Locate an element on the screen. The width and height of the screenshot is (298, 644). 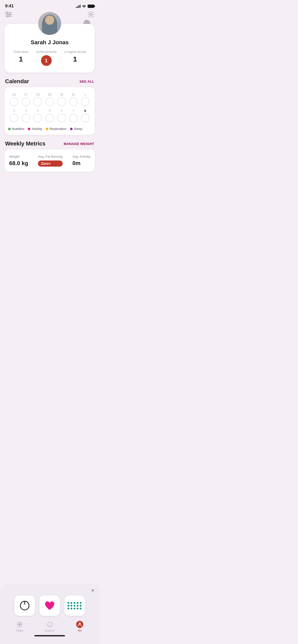
sleep-dot is located at coordinates (71, 129).